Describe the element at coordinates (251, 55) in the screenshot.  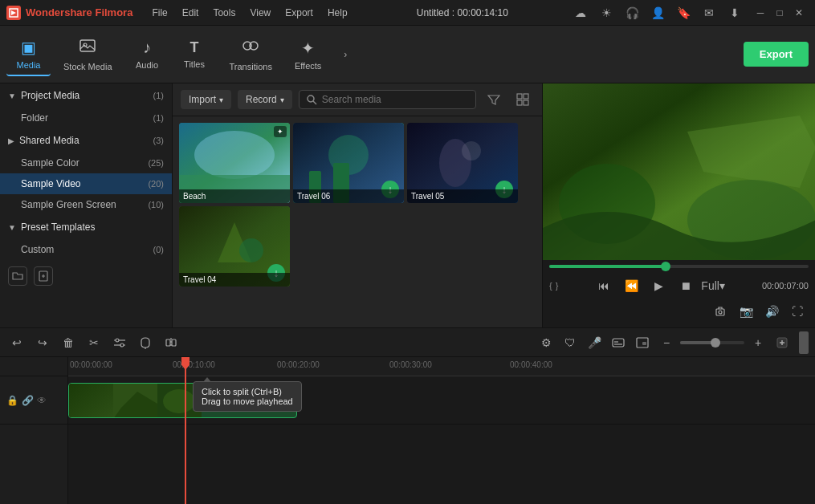
I see `tab-transitions: Transitions` at that location.